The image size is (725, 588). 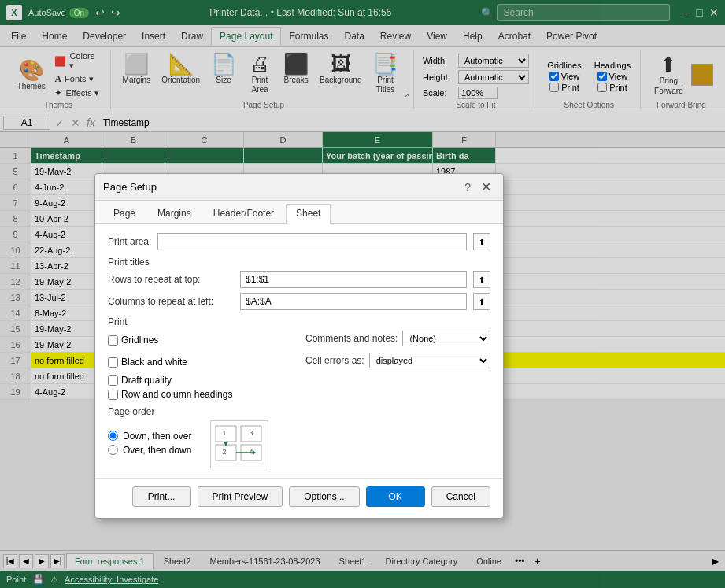 I want to click on tab-page-layout: Page Layout, so click(x=246, y=36).